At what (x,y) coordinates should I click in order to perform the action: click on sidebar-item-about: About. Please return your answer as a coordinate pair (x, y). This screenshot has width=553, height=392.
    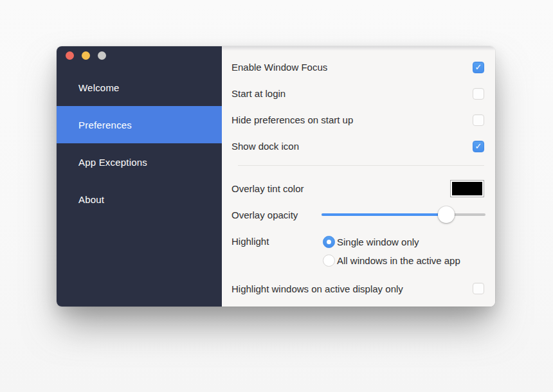
    Looking at the image, I should click on (139, 199).